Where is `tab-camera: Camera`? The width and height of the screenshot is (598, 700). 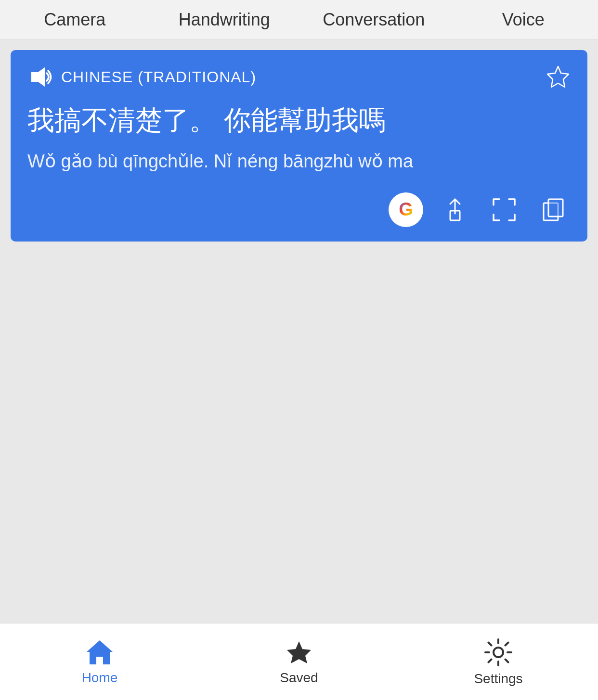 tab-camera: Camera is located at coordinates (75, 19).